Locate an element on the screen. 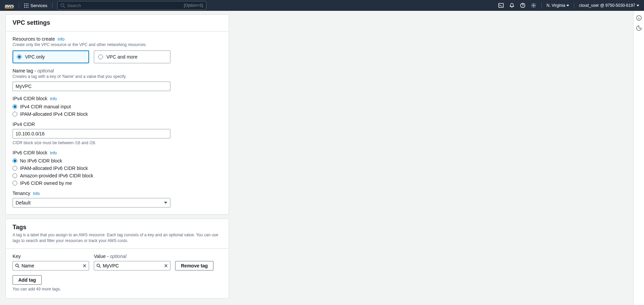  resources-label: Resources to create is located at coordinates (34, 39).